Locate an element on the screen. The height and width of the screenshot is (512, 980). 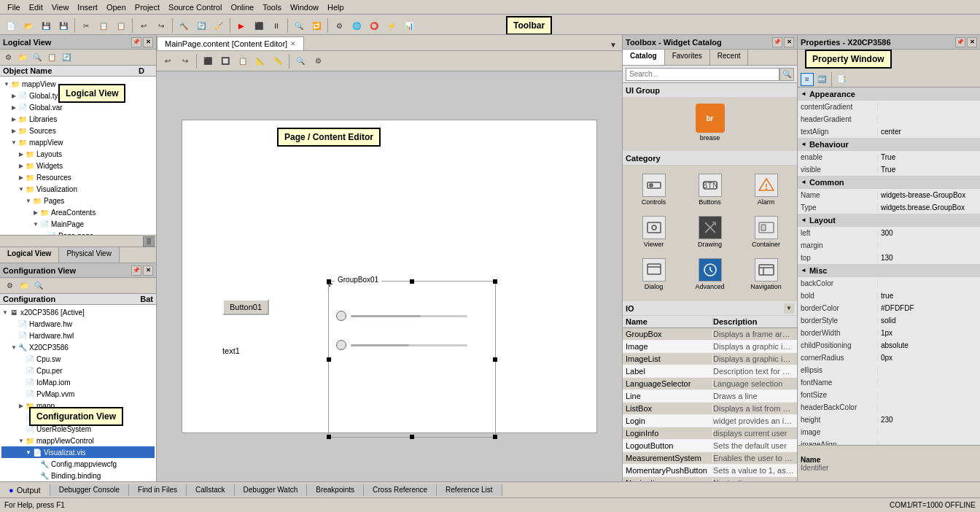
menu-help: Help is located at coordinates (335, 7).